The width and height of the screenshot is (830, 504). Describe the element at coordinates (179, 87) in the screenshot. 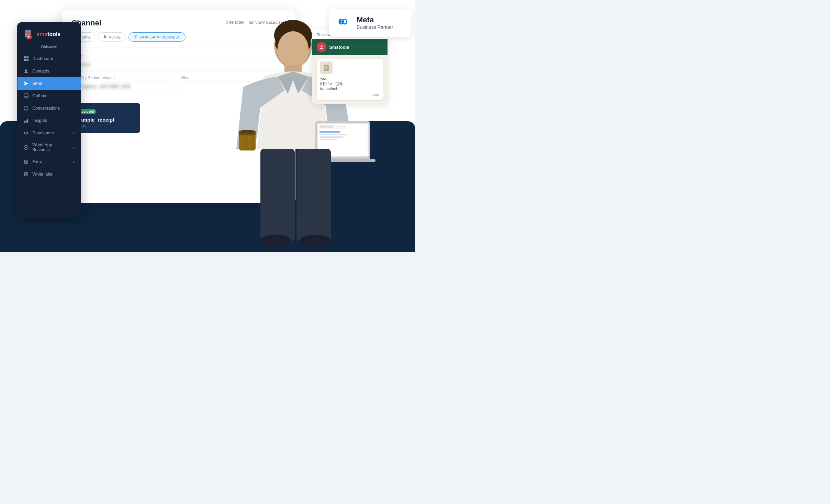

I see `whatsapp-row: WhatsApp Business Account Wha...` at that location.